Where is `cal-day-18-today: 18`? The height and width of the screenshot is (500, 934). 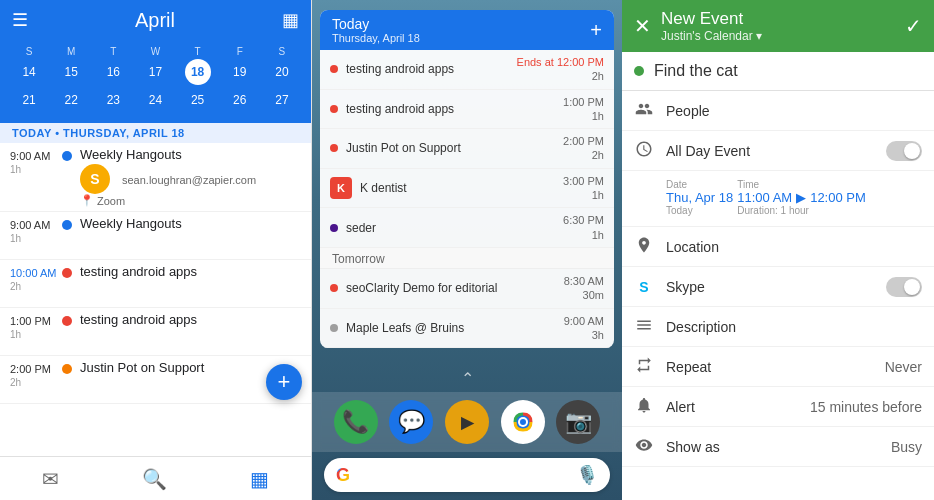 cal-day-18-today: 18 is located at coordinates (198, 72).